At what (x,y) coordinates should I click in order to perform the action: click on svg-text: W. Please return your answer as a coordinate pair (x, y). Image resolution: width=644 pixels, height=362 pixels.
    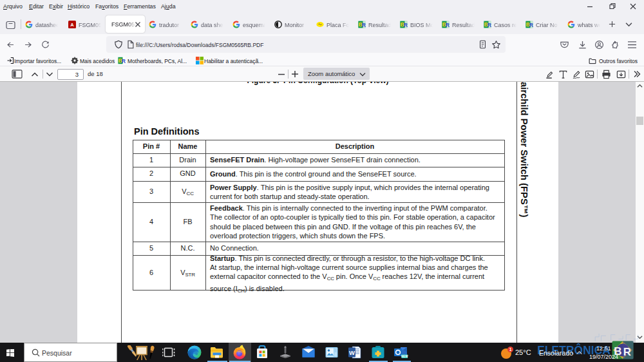
    Looking at the image, I should click on (352, 353).